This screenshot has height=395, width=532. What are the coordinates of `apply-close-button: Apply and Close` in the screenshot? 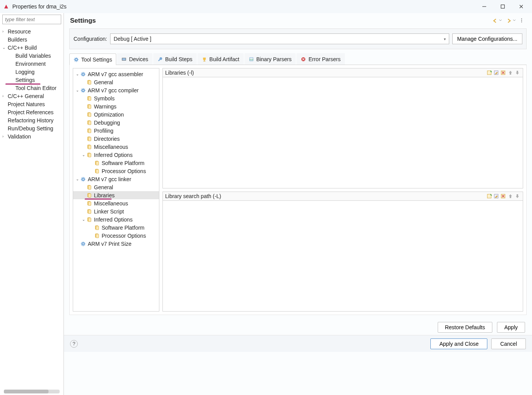 It's located at (459, 344).